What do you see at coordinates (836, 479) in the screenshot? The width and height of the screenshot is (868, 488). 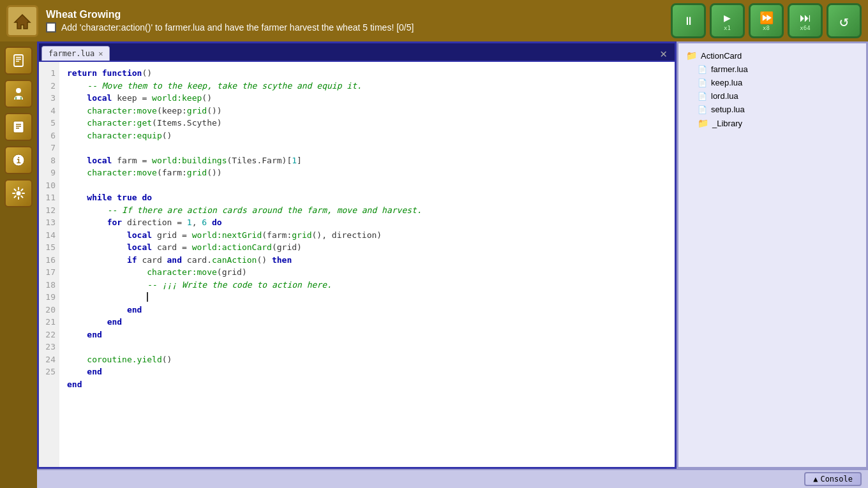 I see `console-label: Console` at bounding box center [836, 479].